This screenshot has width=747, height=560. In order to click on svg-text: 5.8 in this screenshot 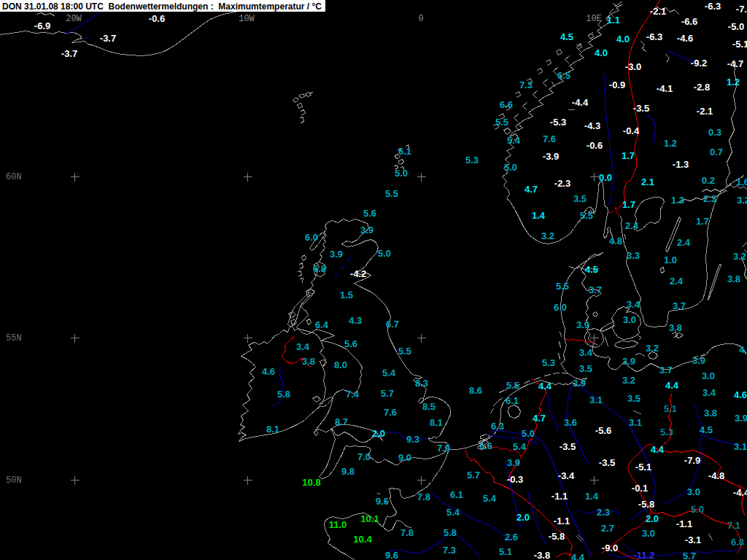, I will do `click(284, 394)`.